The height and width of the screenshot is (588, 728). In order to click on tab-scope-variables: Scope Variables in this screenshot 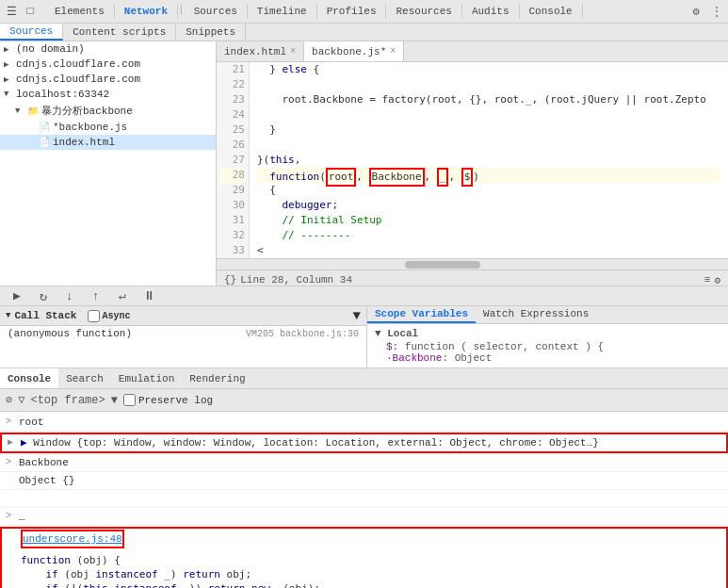, I will do `click(422, 315)`.